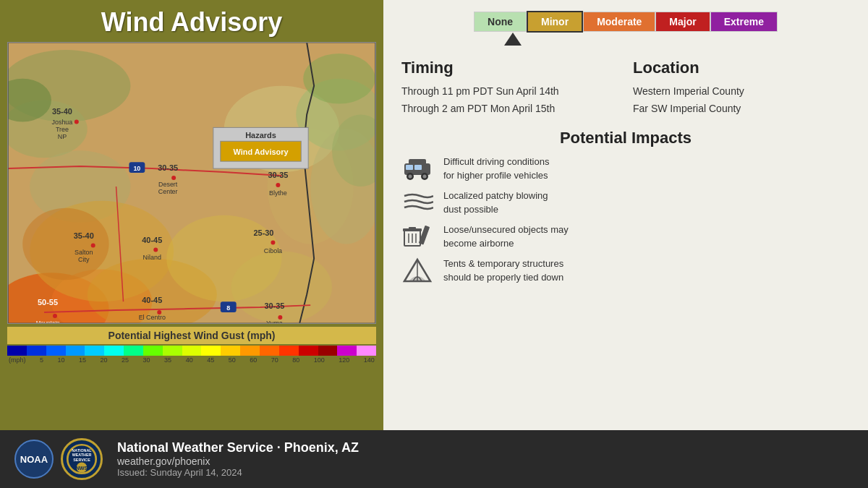 This screenshot has height=488, width=868. I want to click on impact-item-objects: Loose/unsecured objects maybecome airbor…, so click(626, 237).